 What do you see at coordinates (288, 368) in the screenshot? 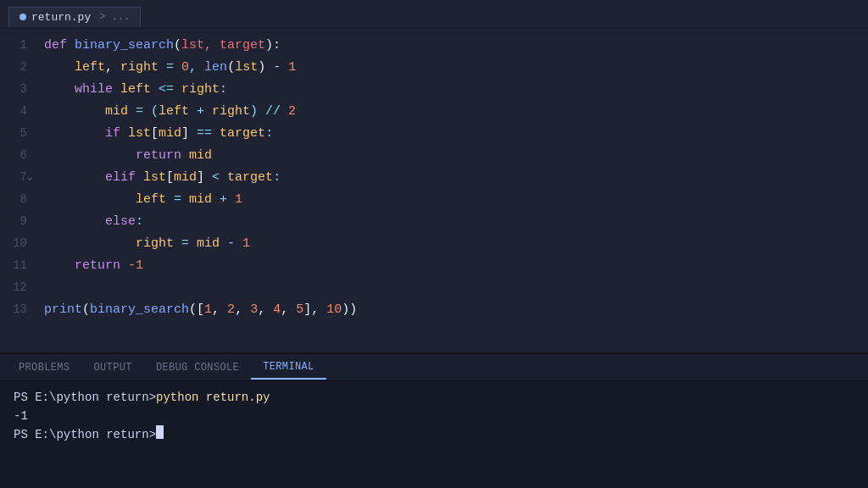
I see `panel-tab-terminal: TERMINAL` at bounding box center [288, 368].